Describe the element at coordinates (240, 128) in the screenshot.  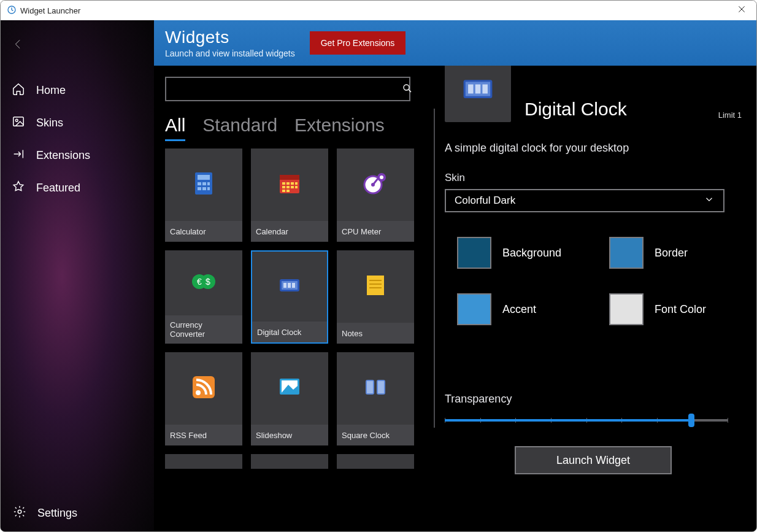
I see `tab-standard: Standard` at that location.